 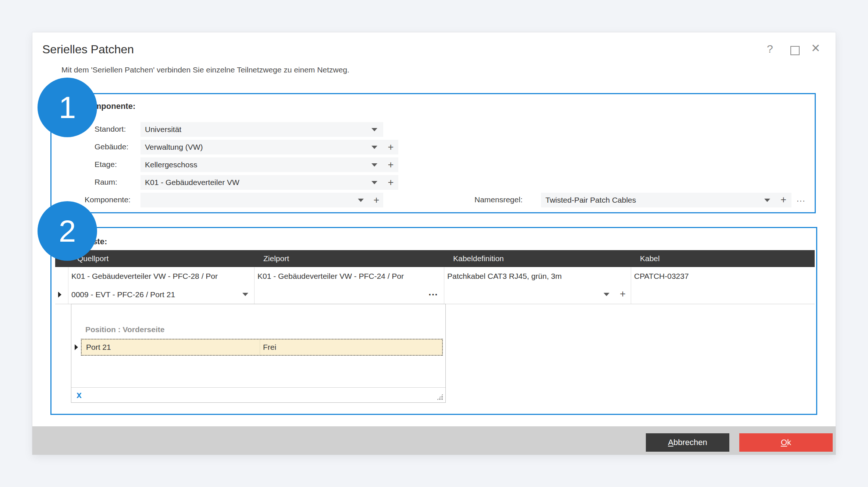 What do you see at coordinates (67, 107) in the screenshot?
I see `step-badge-1: 1` at bounding box center [67, 107].